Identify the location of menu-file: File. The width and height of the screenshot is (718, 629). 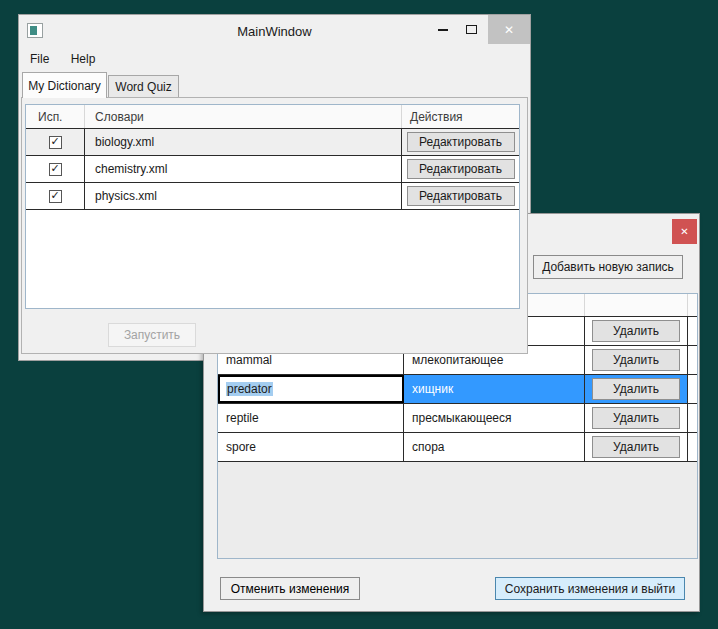
(40, 56).